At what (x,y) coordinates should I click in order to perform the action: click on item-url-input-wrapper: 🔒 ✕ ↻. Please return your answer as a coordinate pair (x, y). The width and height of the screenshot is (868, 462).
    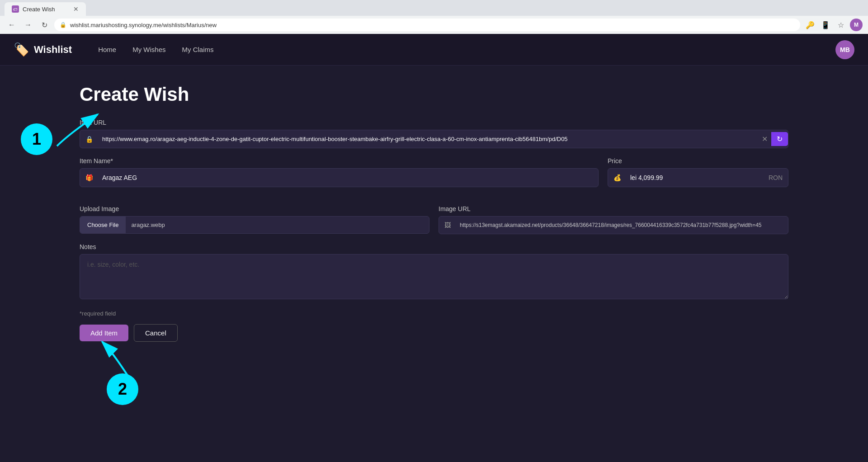
    Looking at the image, I should click on (434, 139).